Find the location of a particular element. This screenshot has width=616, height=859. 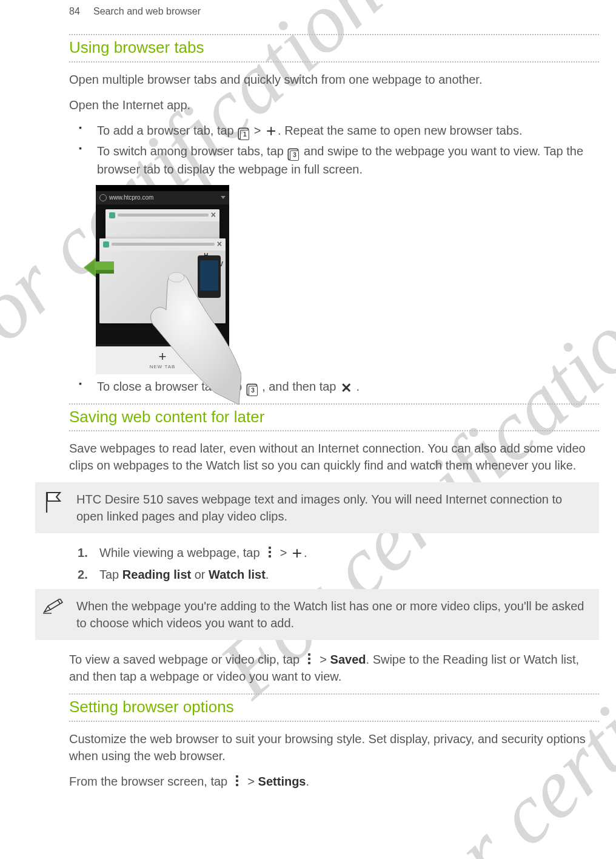

tab-card-front: × HINNOV is located at coordinates (162, 281).